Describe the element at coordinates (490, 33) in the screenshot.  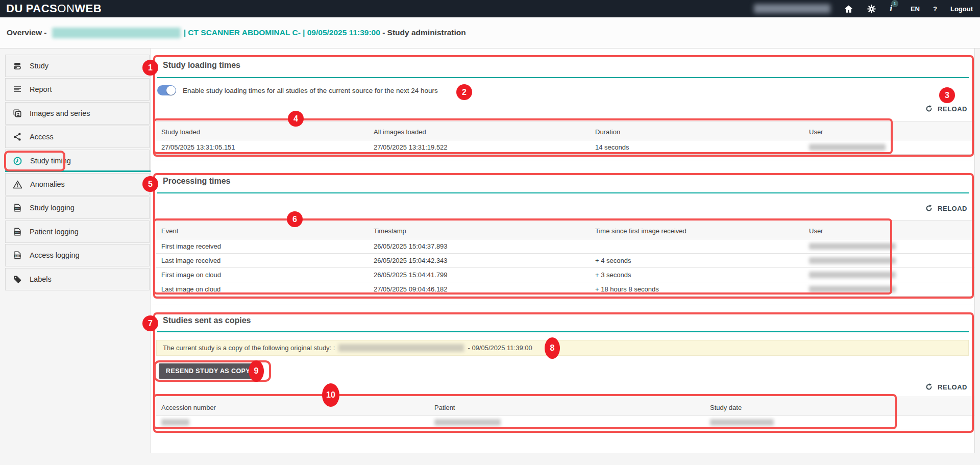
I see `breadcrumb: Overview - | CT SCANNER ABDOMINAL C- | 0…` at that location.